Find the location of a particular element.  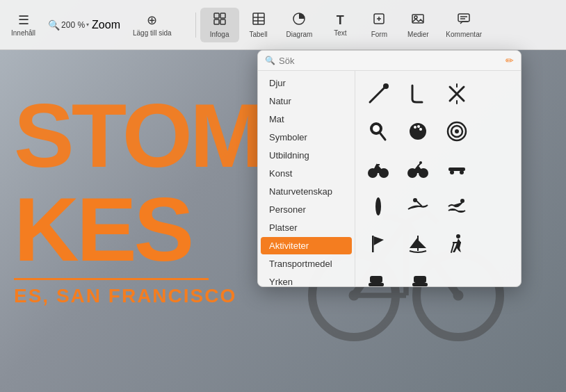

icon-bowling-ball is located at coordinates (418, 131).